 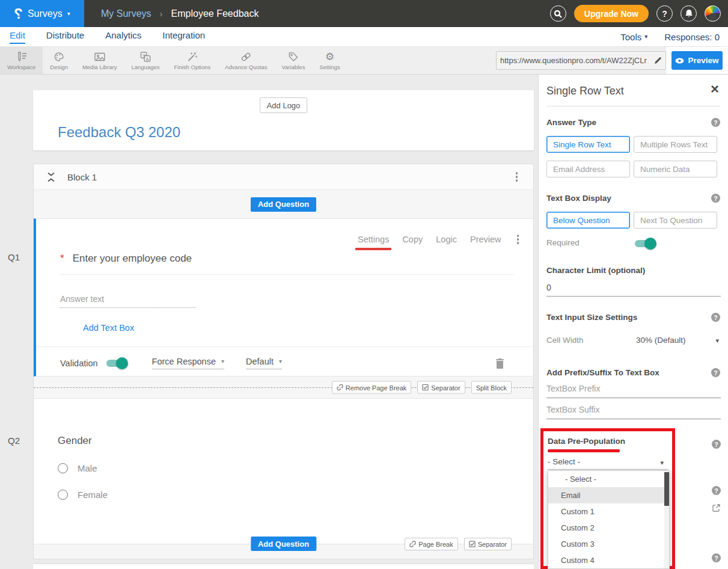 I want to click on textbox-display-help-icon: ?, so click(x=715, y=198).